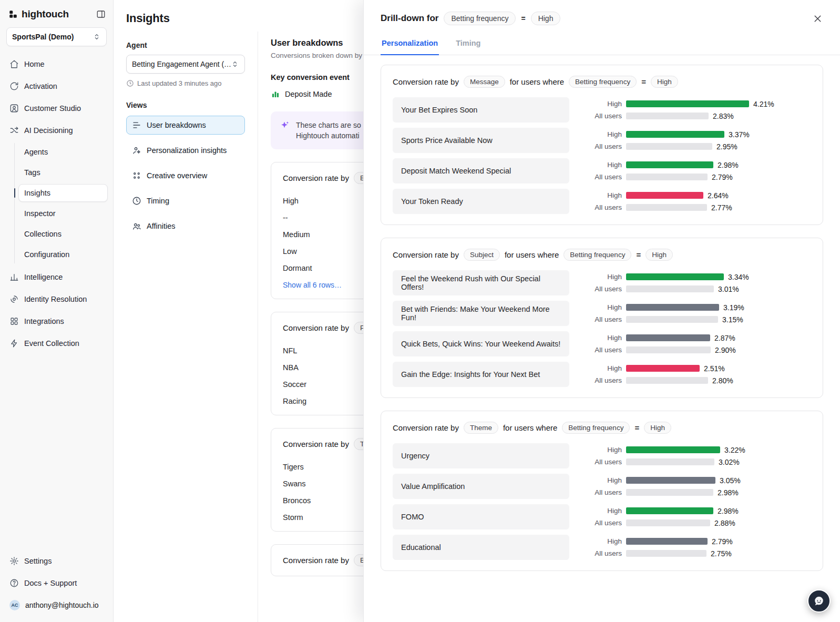 Image resolution: width=840 pixels, height=622 pixels. Describe the element at coordinates (485, 82) in the screenshot. I see `dimension-pill: Message` at that location.